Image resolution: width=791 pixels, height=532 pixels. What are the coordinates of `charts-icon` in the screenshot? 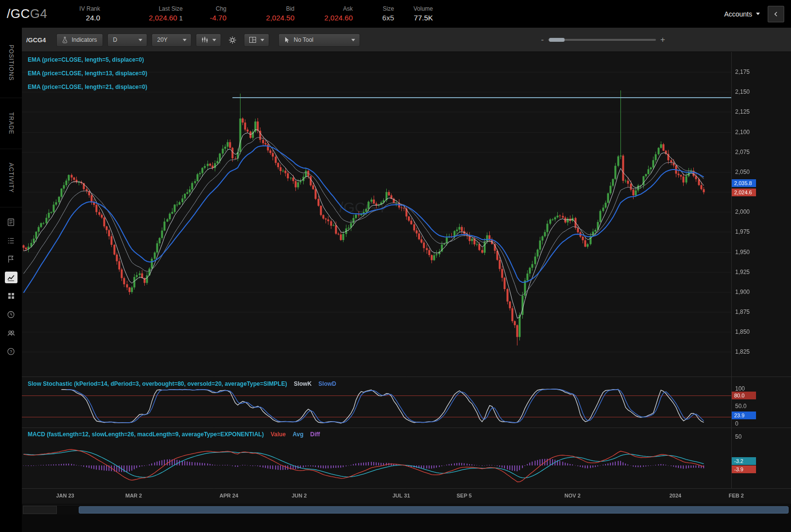 It's located at (11, 277).